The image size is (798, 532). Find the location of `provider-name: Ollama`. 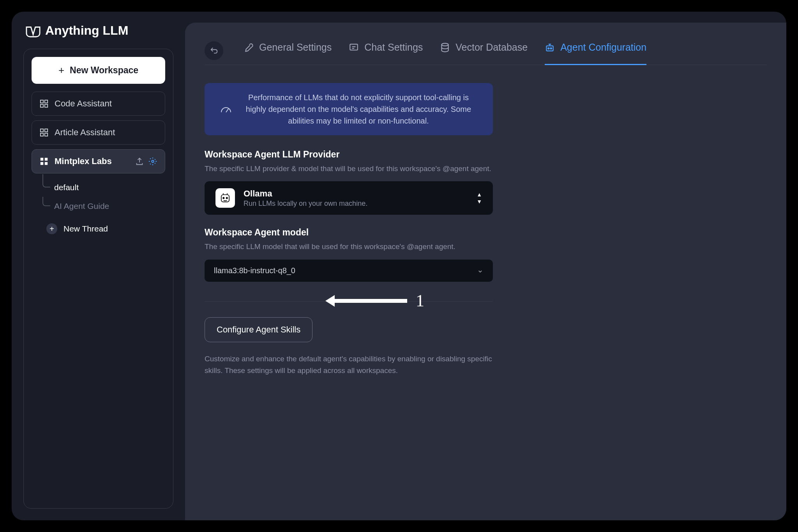

provider-name: Ollama is located at coordinates (356, 194).